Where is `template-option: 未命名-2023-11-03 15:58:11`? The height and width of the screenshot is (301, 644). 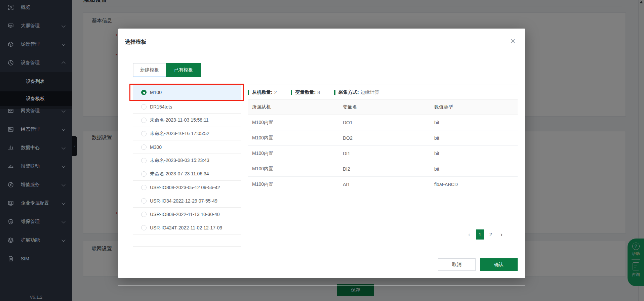
template-option: 未命名-2023-11-03 15:58:11 is located at coordinates (187, 120).